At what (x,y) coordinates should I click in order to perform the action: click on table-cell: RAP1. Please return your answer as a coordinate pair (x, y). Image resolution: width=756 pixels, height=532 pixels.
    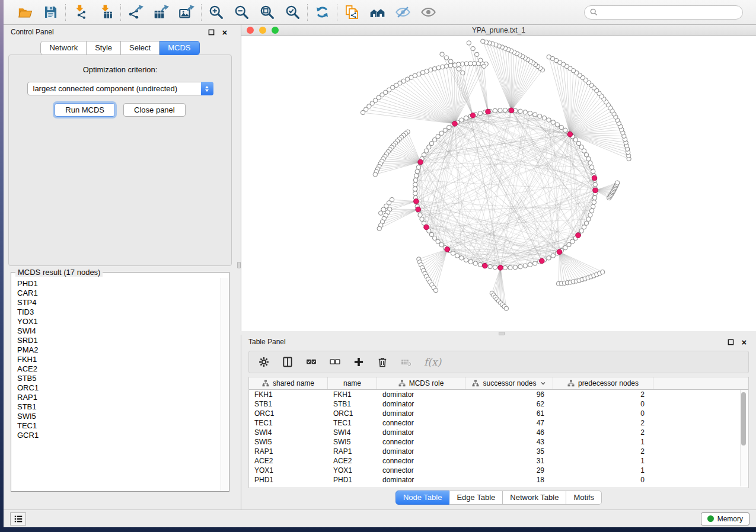
    Looking at the image, I should click on (288, 451).